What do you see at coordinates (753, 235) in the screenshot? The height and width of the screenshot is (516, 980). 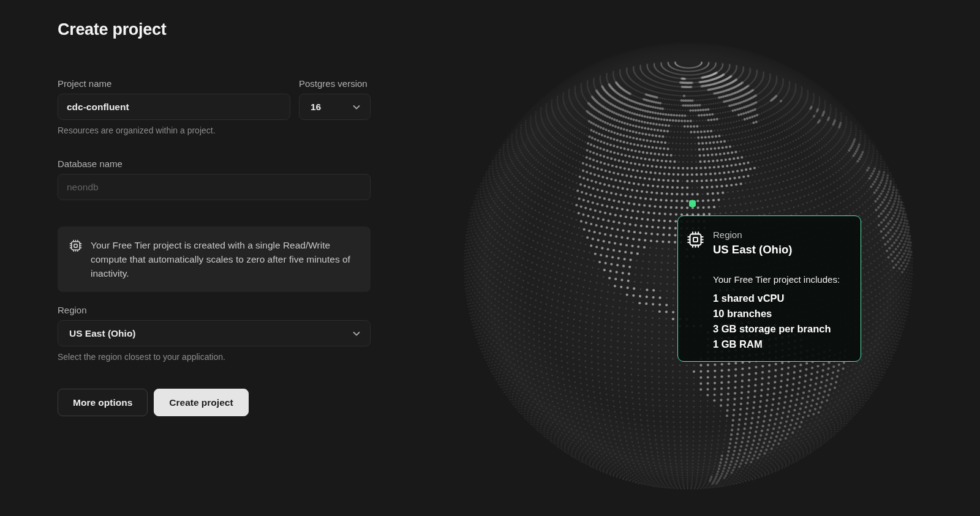 I see `region-card-label: Region` at bounding box center [753, 235].